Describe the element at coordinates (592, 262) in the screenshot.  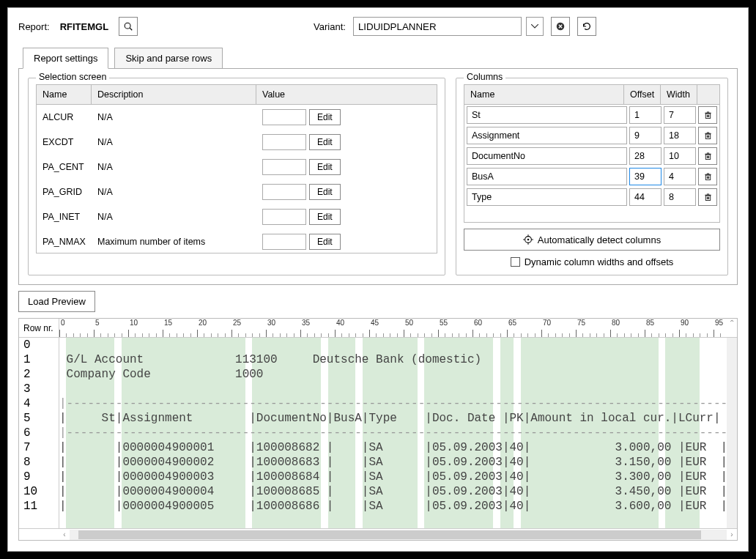
I see `dynamic-widths-checkbox: Dynamic column widths and offsets` at that location.